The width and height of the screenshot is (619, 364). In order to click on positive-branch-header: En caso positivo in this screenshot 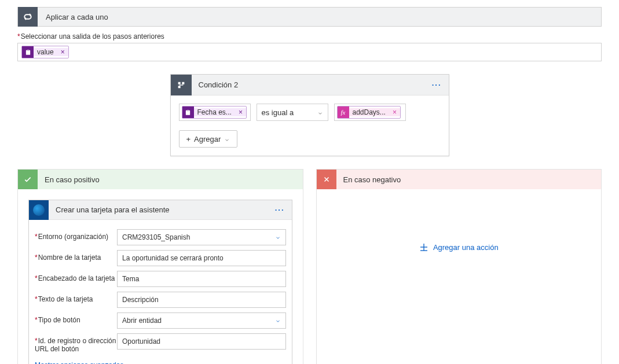, I will do `click(160, 179)`.